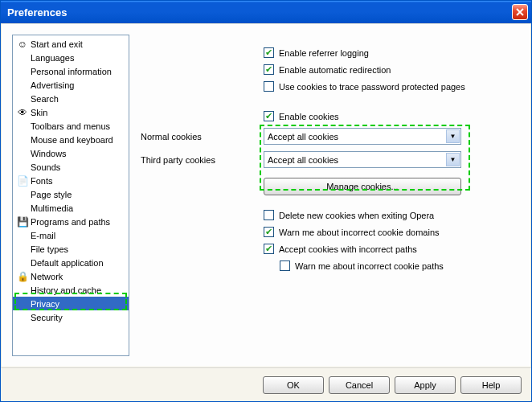 The width and height of the screenshot is (532, 402). I want to click on tree-item-sounds: Sounds, so click(71, 167).